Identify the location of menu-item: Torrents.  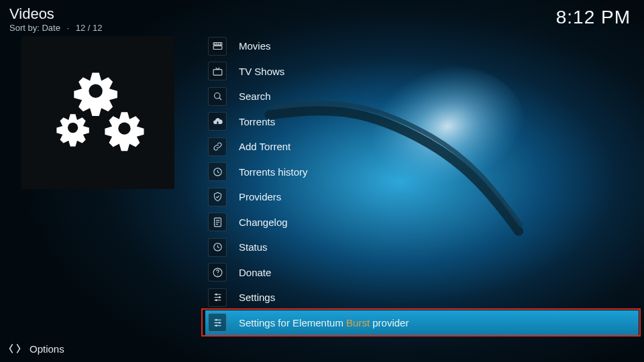
(422, 122).